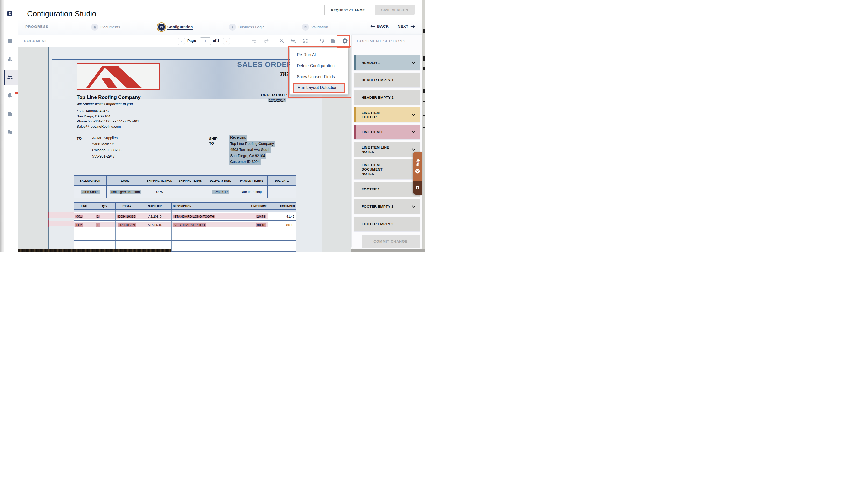 The image size is (850, 504). Describe the element at coordinates (98, 225) in the screenshot. I see `qty-field: 1` at that location.